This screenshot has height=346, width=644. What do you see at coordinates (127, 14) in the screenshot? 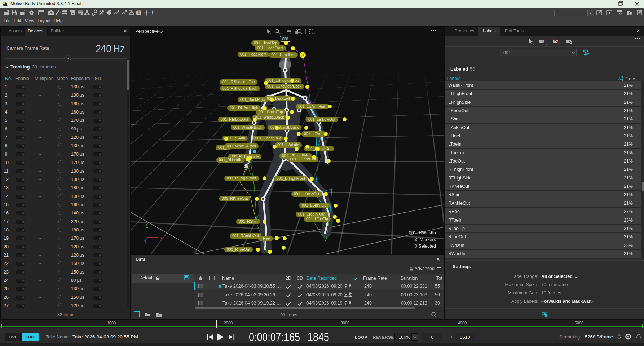
I see `svg-text: 2` at bounding box center [127, 14].